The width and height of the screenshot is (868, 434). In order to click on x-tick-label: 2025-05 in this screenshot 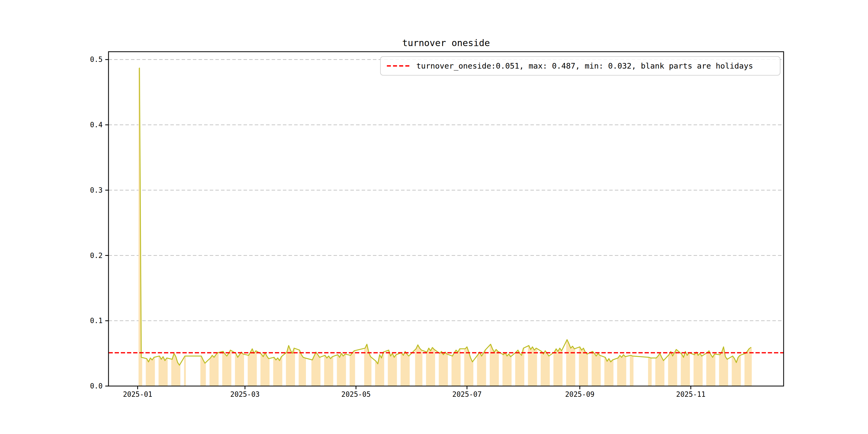, I will do `click(356, 394)`.